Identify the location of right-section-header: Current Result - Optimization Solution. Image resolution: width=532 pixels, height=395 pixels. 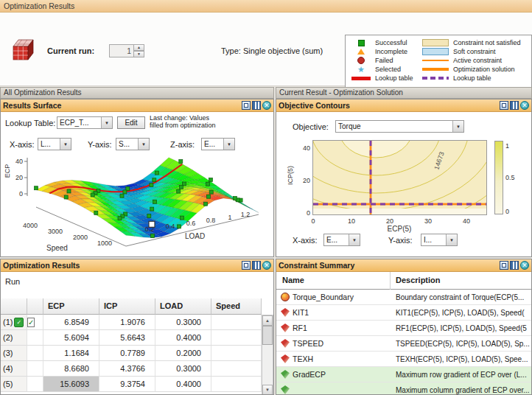
(404, 93).